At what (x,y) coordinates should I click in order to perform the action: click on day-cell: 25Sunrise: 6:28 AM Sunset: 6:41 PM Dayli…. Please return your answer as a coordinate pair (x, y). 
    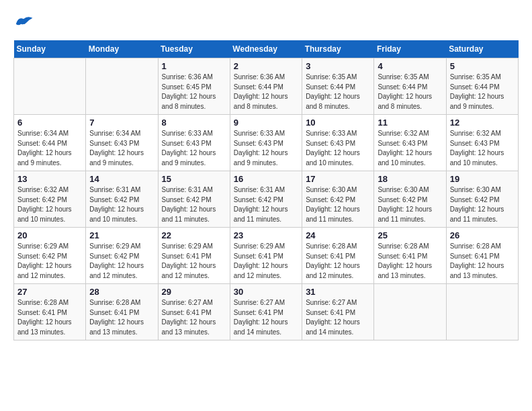
    Looking at the image, I should click on (410, 256).